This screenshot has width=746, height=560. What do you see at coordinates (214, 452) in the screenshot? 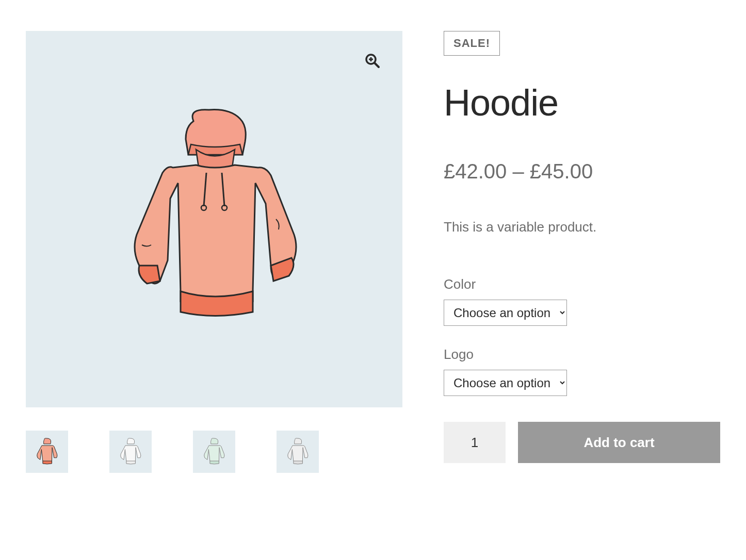
I see `thumbnail-row` at bounding box center [214, 452].